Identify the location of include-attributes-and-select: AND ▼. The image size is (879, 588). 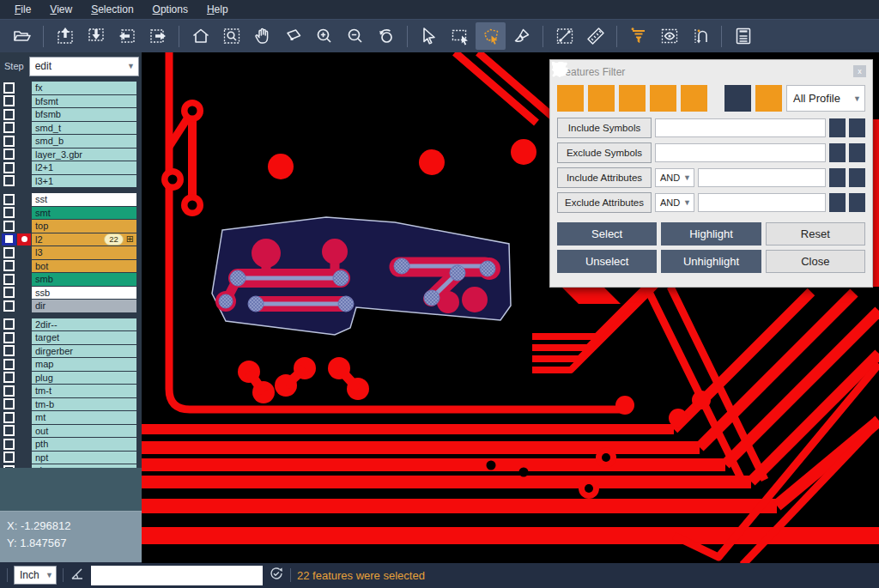
(675, 178).